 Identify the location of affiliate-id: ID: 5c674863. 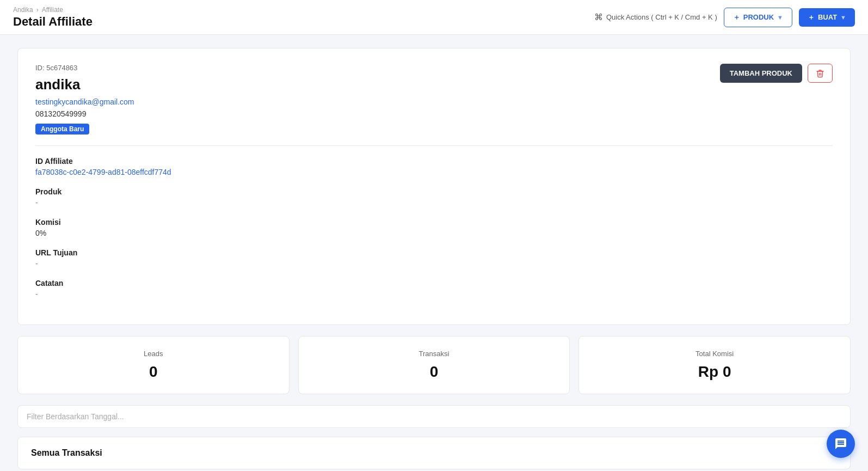
(85, 68).